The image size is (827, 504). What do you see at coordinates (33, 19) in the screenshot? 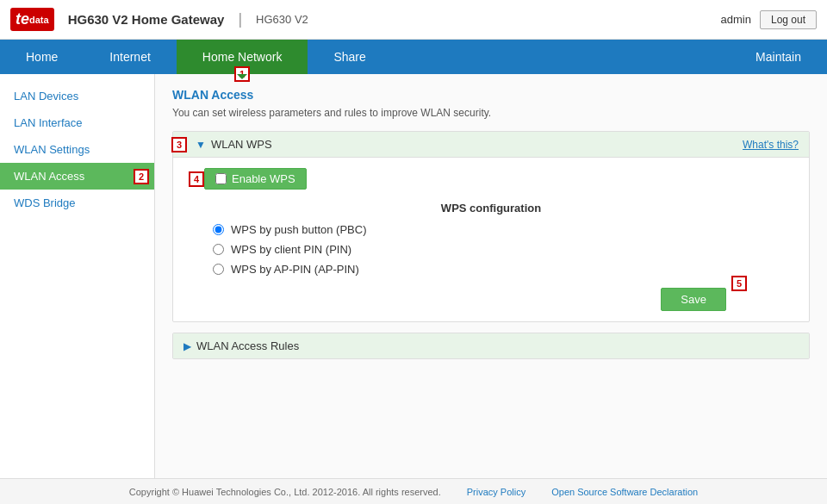
I see `logo: tedata` at bounding box center [33, 19].